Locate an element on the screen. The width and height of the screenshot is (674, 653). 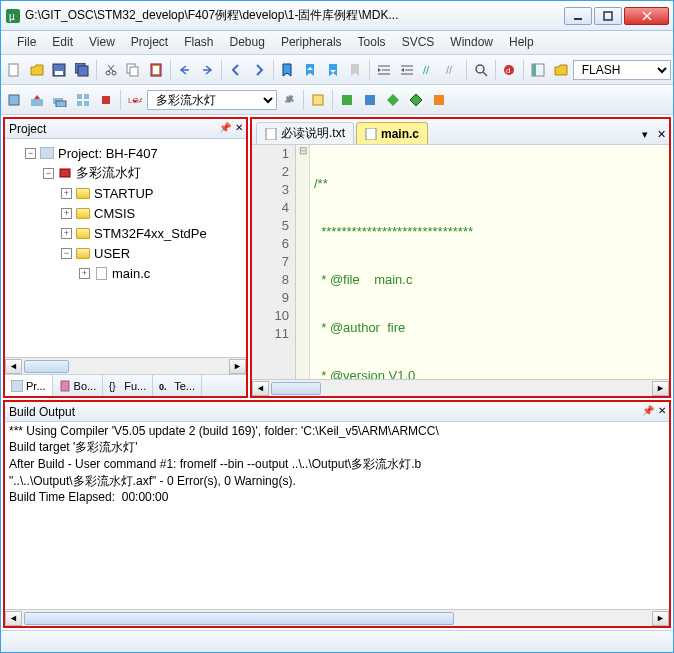
copy-icon is located at coordinates (133, 70).